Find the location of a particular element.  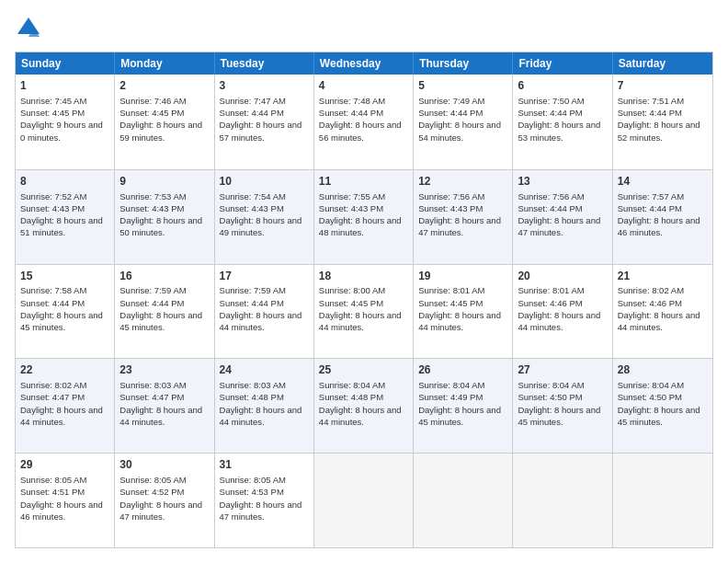

daylight-label: Daylight: 8 hours and 51 minutes. is located at coordinates (62, 226).